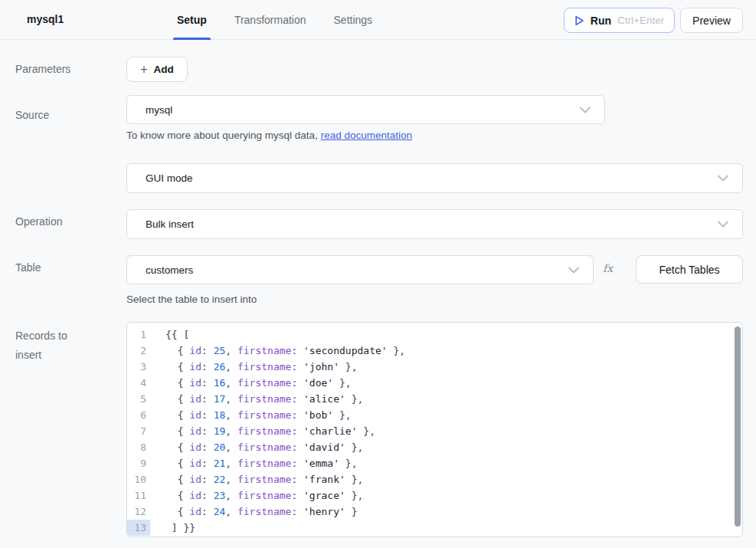  Describe the element at coordinates (360, 270) in the screenshot. I see `table-select: customers` at that location.